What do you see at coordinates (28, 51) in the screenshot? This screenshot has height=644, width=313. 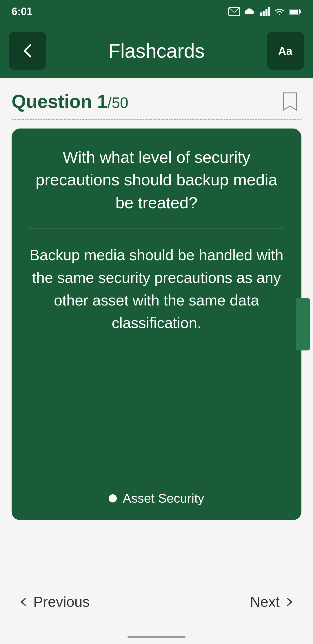 I see `back-icon` at bounding box center [28, 51].